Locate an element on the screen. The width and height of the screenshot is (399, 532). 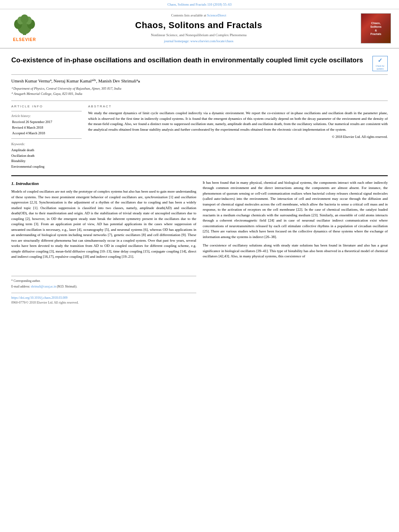
affiliations: ᵃ Department of Physics, Central Univers… is located at coordinates (200, 91).